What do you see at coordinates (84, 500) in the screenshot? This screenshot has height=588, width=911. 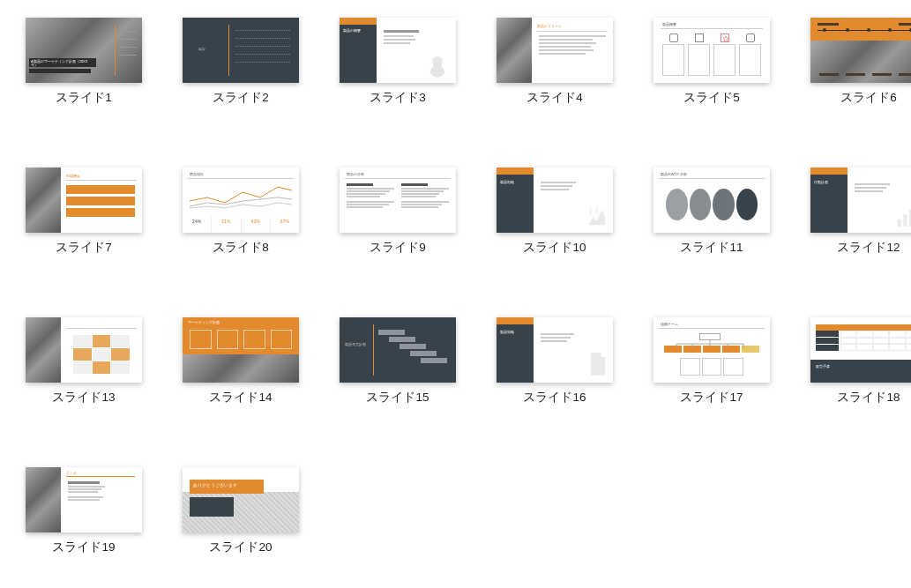 I see `slide-thumbnail: まとめ` at bounding box center [84, 500].